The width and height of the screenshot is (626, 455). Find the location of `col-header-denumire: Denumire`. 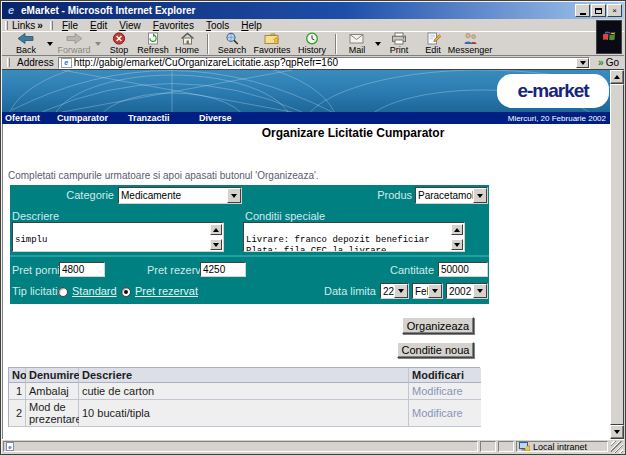

col-header-denumire: Denumire is located at coordinates (52, 376).